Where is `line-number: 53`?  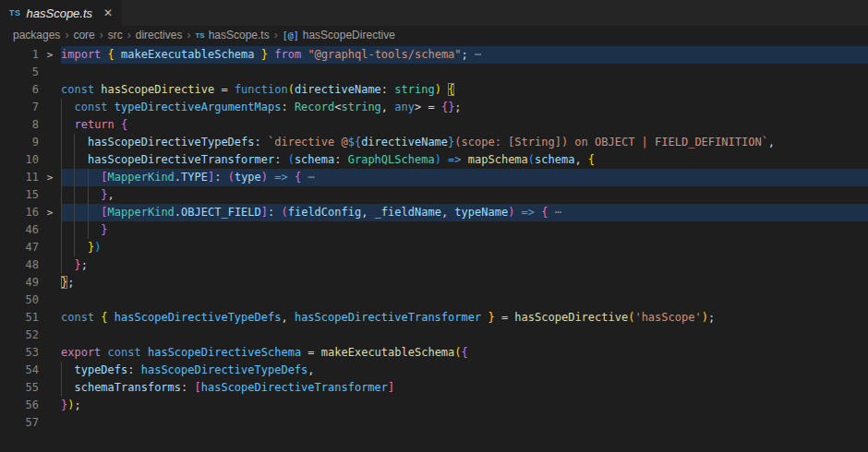 line-number: 53 is located at coordinates (19, 352).